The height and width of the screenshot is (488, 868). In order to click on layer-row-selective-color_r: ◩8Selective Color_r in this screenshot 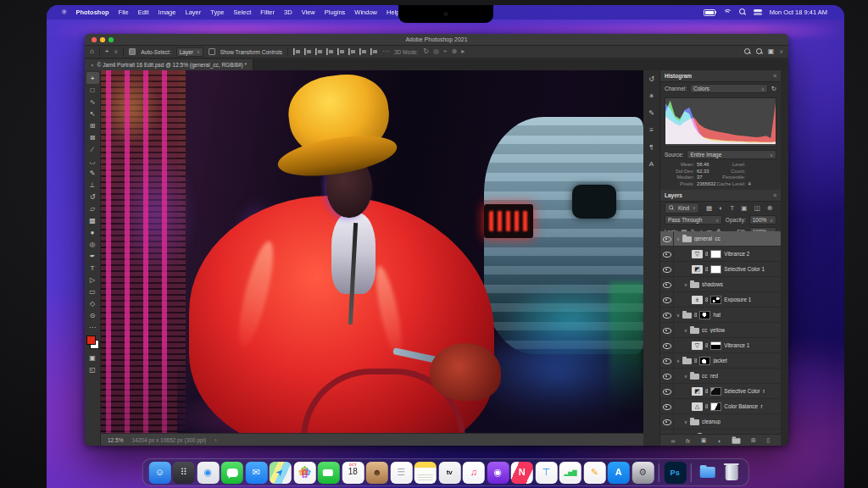, I will do `click(721, 391)`.